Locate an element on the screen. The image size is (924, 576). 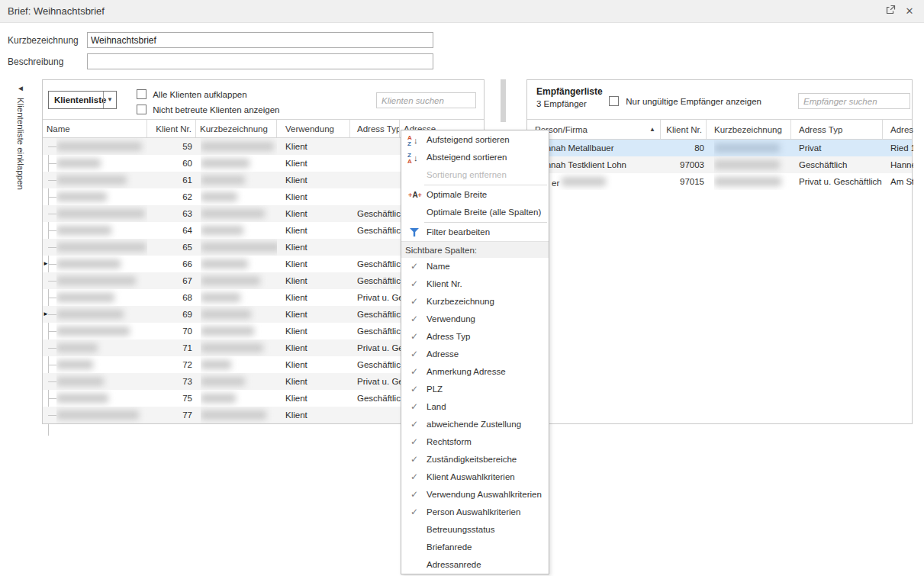
menu-item-filter-bearbeiten: Filter bearbeiten is located at coordinates (475, 232).